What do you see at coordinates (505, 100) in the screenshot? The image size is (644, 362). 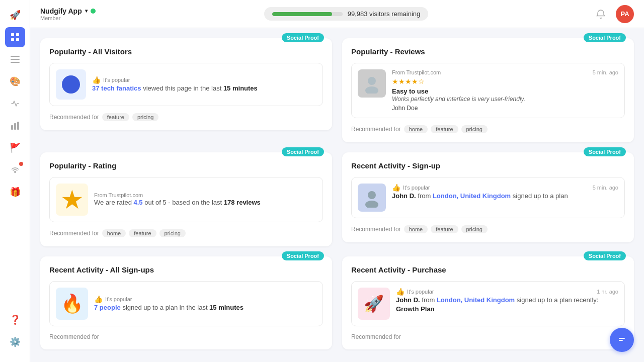 I see `review-body: Works perfectly and interface is very us…` at bounding box center [505, 100].